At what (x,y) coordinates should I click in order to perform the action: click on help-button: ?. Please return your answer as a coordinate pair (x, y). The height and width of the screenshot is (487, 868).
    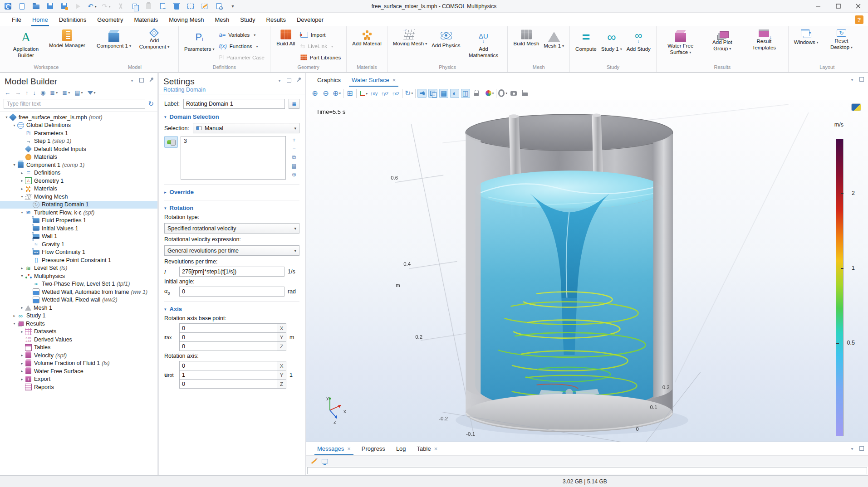
    Looking at the image, I should click on (859, 20).